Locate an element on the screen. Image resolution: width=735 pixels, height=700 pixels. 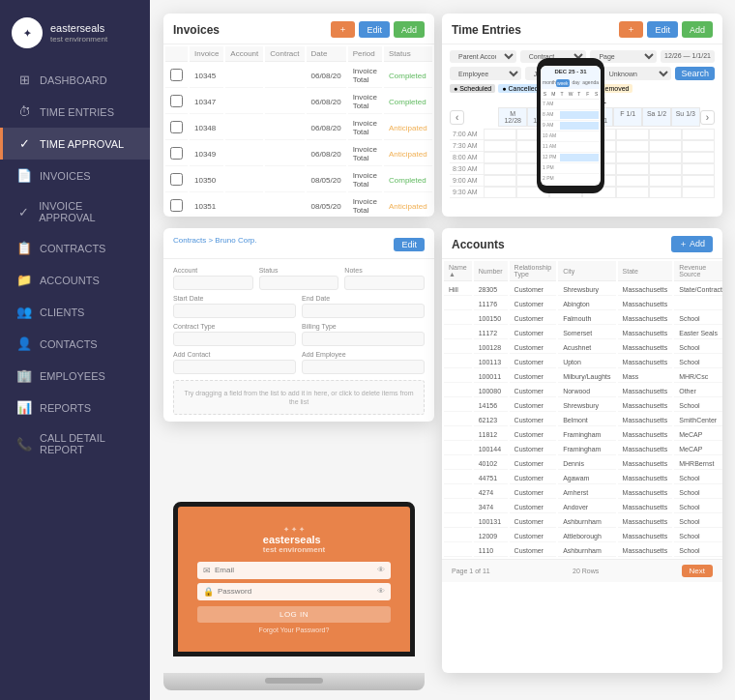
account-input is located at coordinates (213, 282).